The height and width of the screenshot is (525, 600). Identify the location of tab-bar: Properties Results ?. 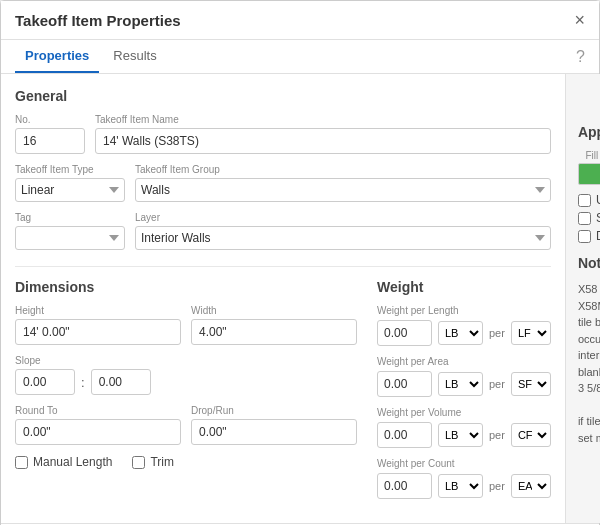
(300, 57).